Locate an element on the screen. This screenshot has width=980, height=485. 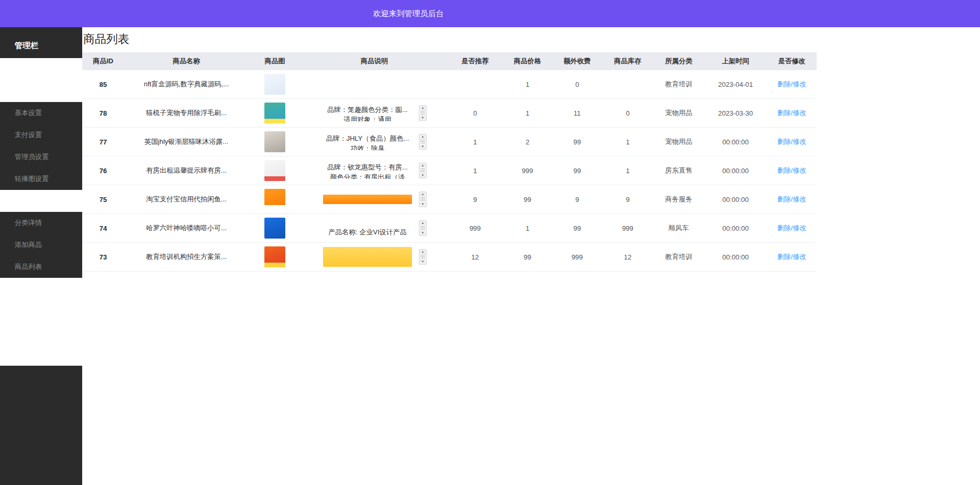
description-image is located at coordinates (368, 199).